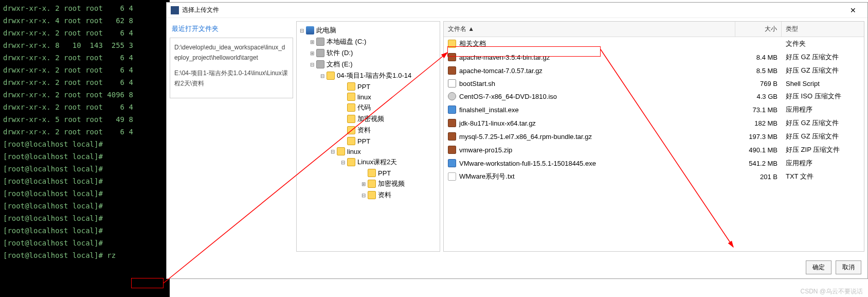 The width and height of the screenshot is (868, 297). What do you see at coordinates (654, 83) in the screenshot?
I see `file-row: bootStart.sh769 BShell Script` at bounding box center [654, 83].